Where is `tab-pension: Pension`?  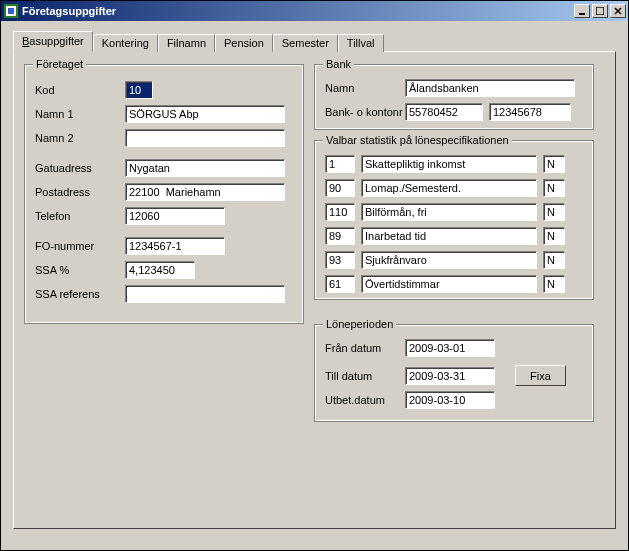
tab-pension: Pension is located at coordinates (244, 43).